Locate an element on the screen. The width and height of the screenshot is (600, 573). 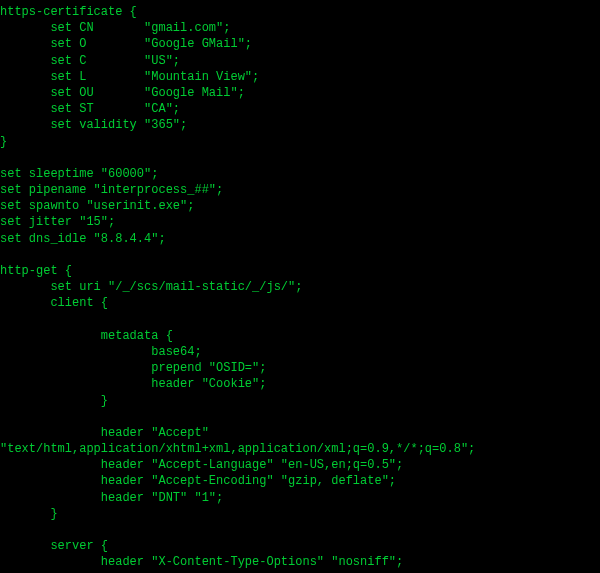
code-line: header "DNT" "1"; is located at coordinates (300, 498).